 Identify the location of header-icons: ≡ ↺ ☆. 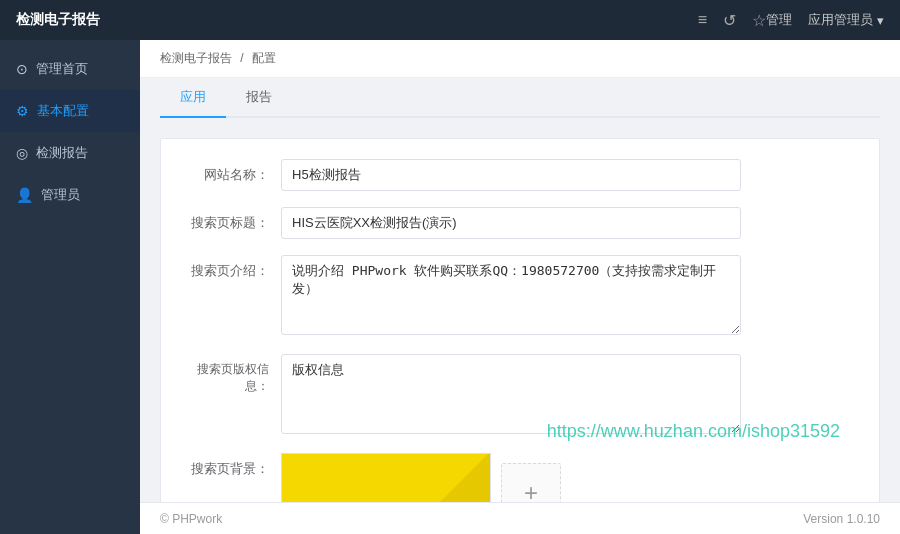
(732, 20).